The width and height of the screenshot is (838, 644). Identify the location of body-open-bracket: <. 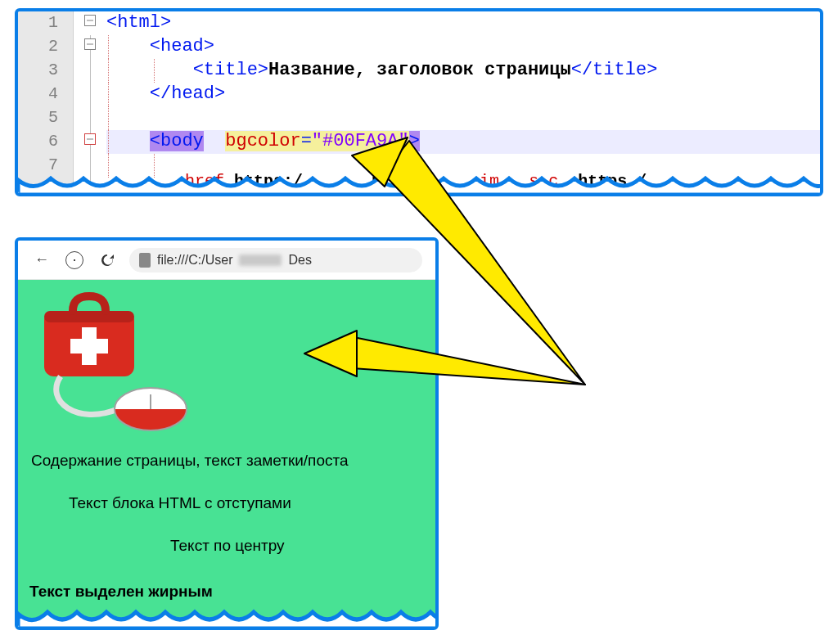
(155, 141).